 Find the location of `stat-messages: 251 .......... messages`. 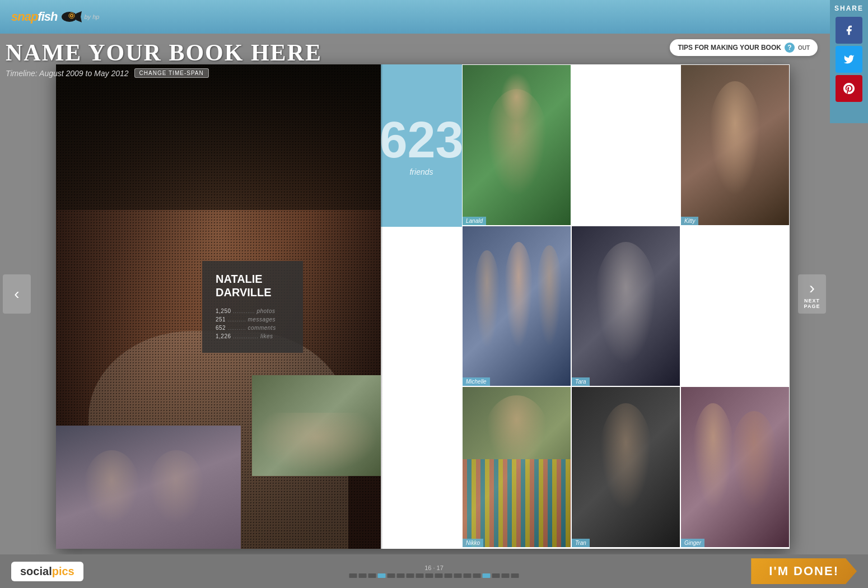

stat-messages: 251 .......... messages is located at coordinates (253, 319).